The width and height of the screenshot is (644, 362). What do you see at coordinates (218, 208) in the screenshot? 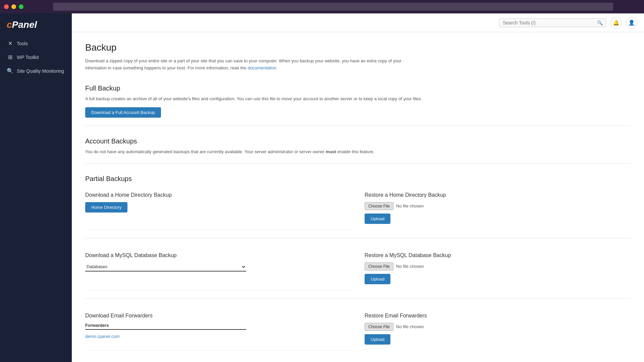
I see `download-home-dir-section: Download a Home Directory Backup Home Di…` at bounding box center [218, 208].